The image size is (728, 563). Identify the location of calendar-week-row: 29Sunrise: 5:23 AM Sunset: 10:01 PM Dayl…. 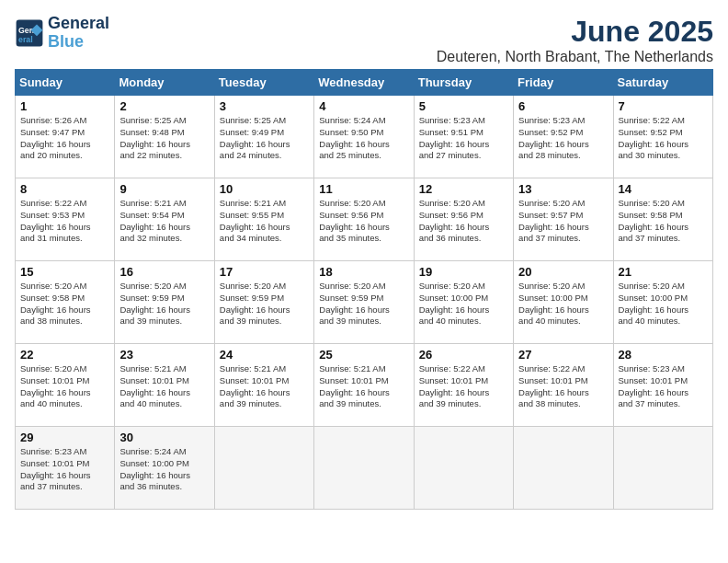
(364, 468).